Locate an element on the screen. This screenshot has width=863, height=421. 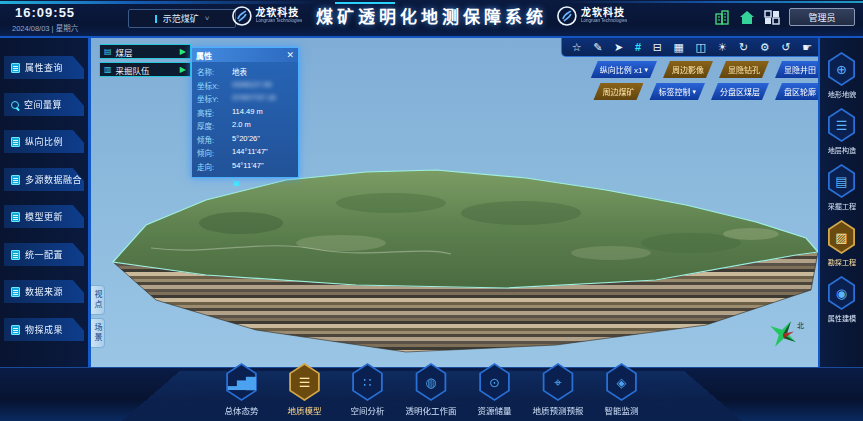
close-icon: ✕ is located at coordinates (290, 56).